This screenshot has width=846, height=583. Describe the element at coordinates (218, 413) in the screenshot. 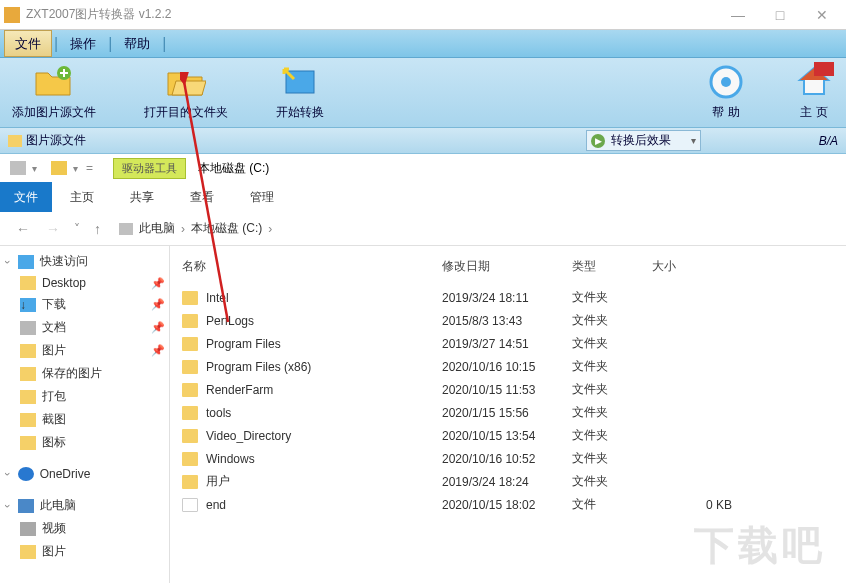

I see `file-name: tools` at that location.